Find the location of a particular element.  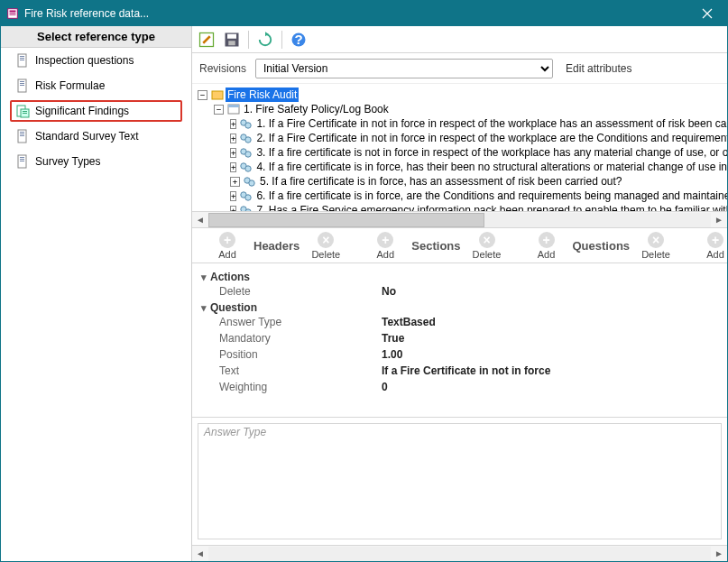

answers-add-button: +Add is located at coordinates (710, 245).